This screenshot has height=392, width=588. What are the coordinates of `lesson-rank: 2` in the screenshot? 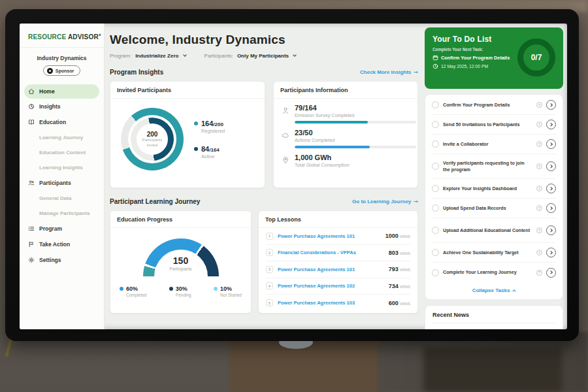 It's located at (269, 252).